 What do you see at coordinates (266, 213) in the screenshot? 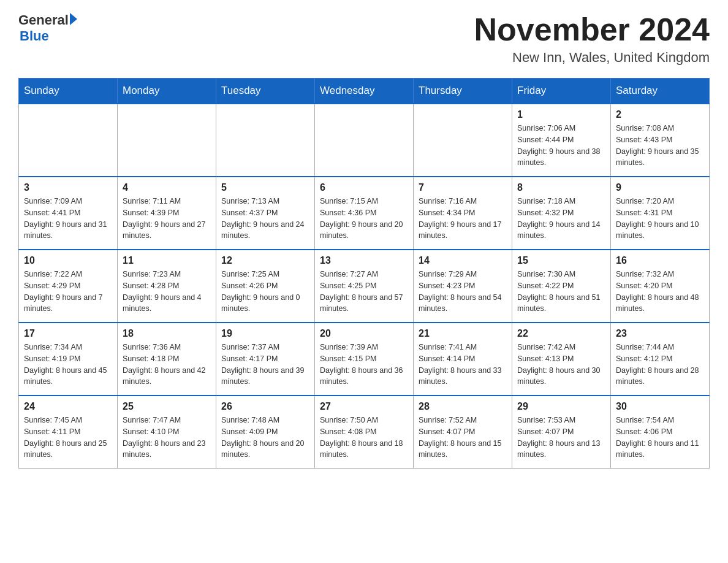
I see `calendar-cell: 5Sunrise: 7:13 AMSunset: 4:37 PMDaylight…` at bounding box center [266, 213].